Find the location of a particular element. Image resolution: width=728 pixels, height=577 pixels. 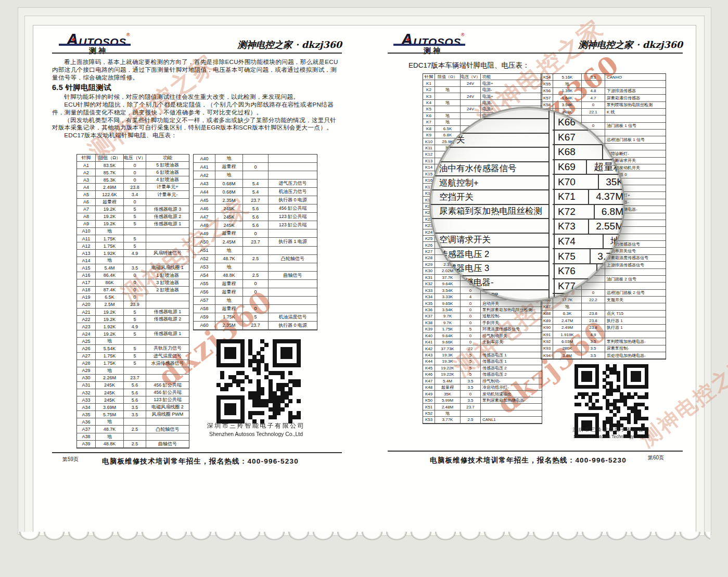

table-cell: 24V is located at coordinates (470, 96).